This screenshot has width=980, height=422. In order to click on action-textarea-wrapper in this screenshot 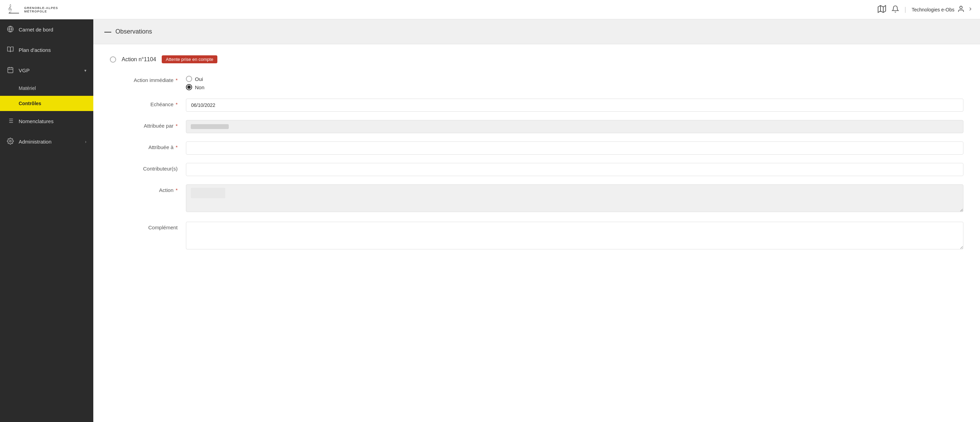, I will do `click(574, 199)`.